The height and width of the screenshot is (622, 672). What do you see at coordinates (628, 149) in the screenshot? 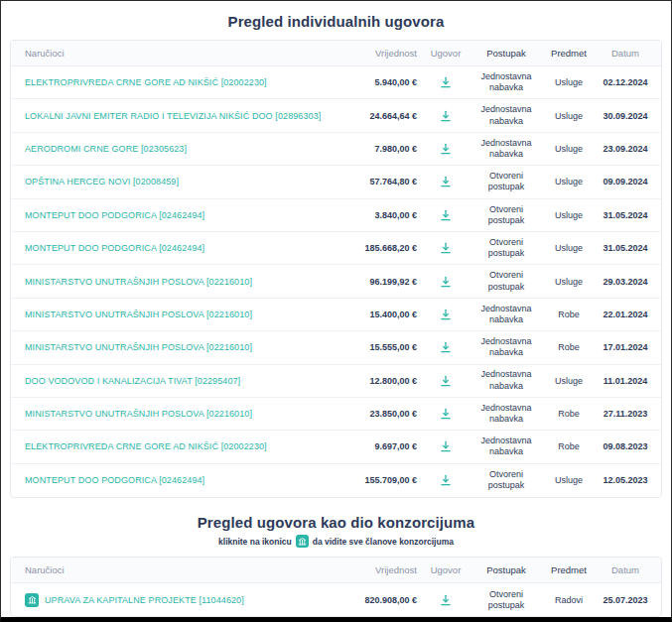
I see `contract-date: 23.09.2024` at bounding box center [628, 149].